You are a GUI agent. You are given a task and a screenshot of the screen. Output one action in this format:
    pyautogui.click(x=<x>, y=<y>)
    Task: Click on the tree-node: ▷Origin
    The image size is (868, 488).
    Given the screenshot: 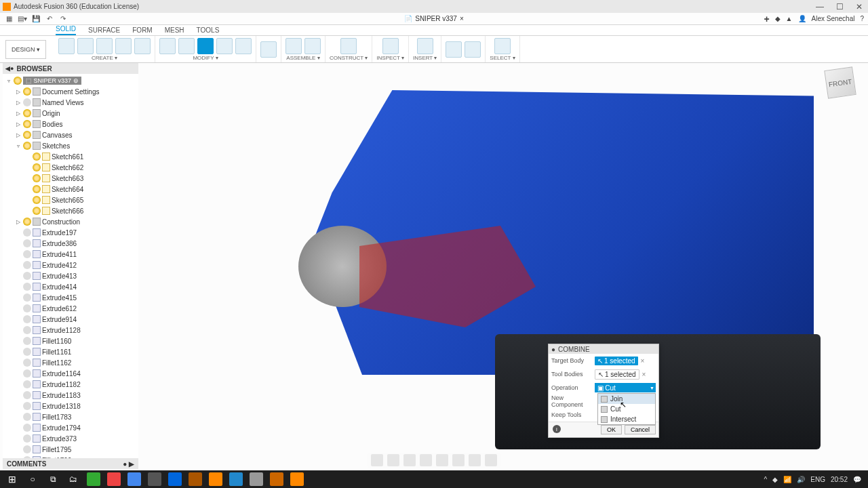 What is the action you would take?
    pyautogui.click(x=71, y=113)
    